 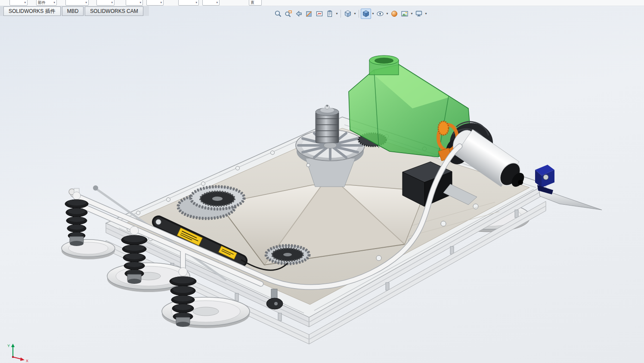 I want to click on ribbon-partial-control-component: 部件▾, so click(x=46, y=3).